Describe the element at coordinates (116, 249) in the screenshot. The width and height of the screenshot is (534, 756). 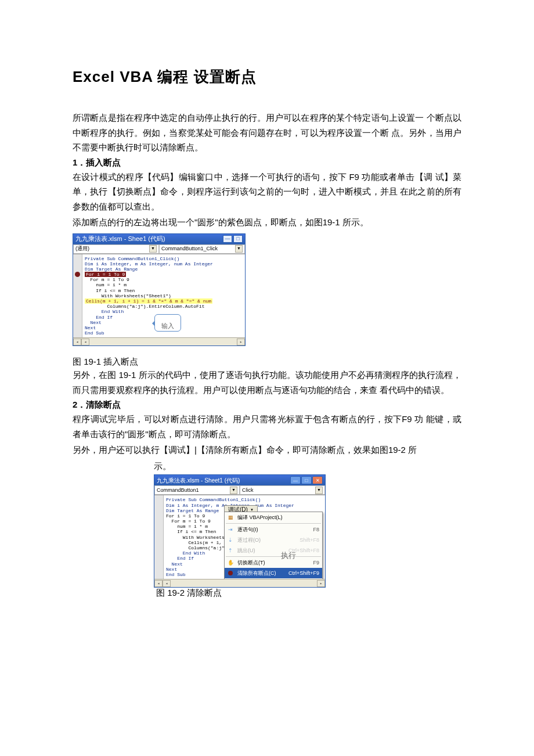
I see `object-dropdown: (通用) ▼` at that location.